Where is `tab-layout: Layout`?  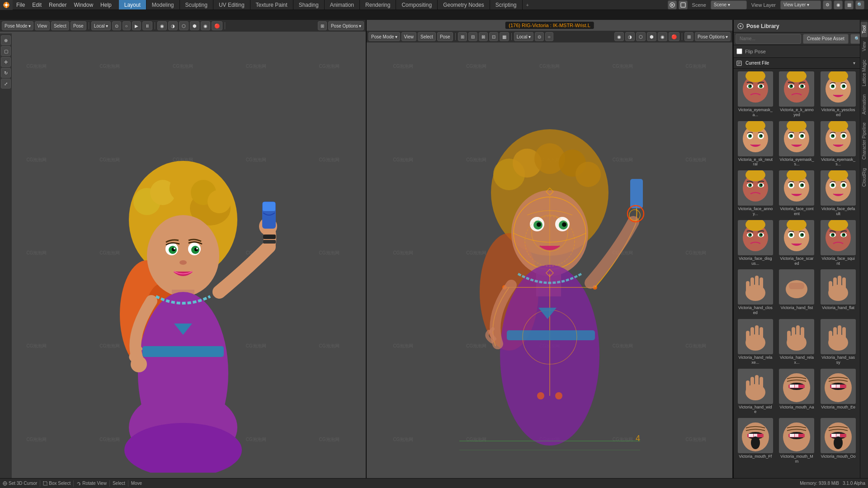
tab-layout: Layout is located at coordinates (133, 5).